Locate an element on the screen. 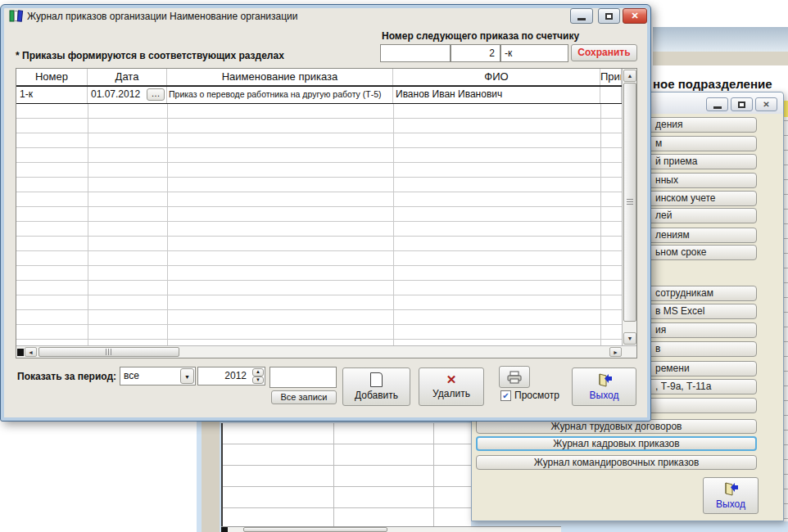 Image resolution: width=788 pixels, height=532 pixels. date-picker-button: … is located at coordinates (156, 95).